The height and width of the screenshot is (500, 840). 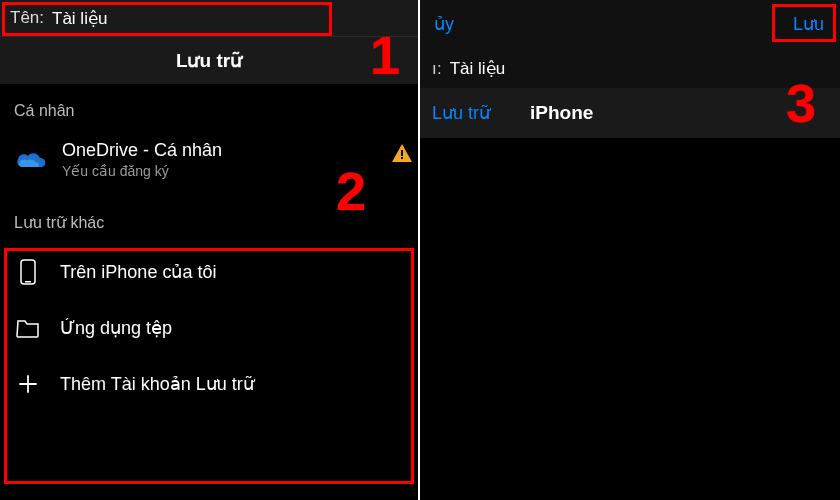 What do you see at coordinates (209, 18) in the screenshot?
I see `filename-row: Tên: Tài liệu` at bounding box center [209, 18].